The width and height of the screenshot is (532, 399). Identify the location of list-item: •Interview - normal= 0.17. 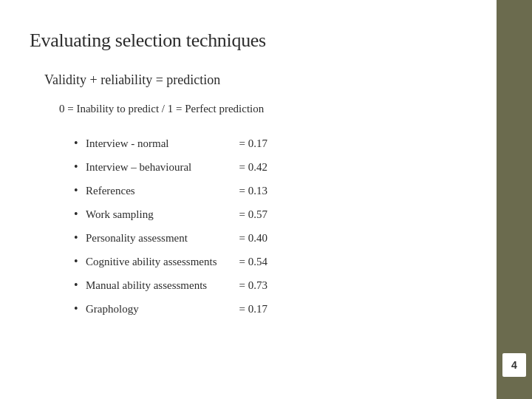
(171, 143).